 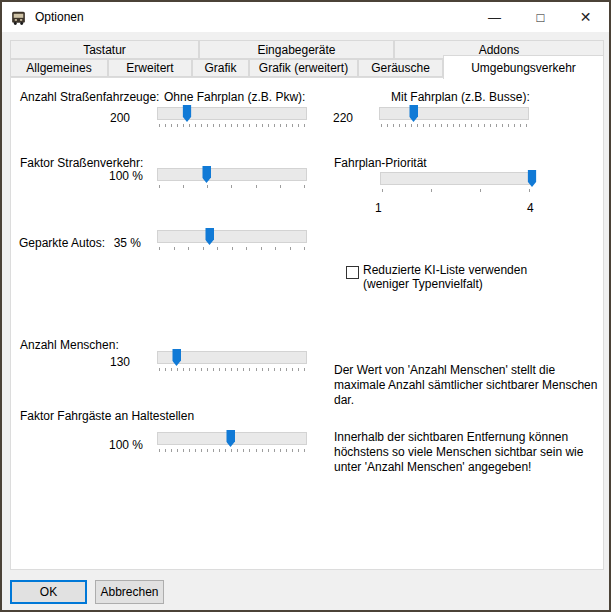 I want to click on ok-button: OK, so click(x=48, y=592).